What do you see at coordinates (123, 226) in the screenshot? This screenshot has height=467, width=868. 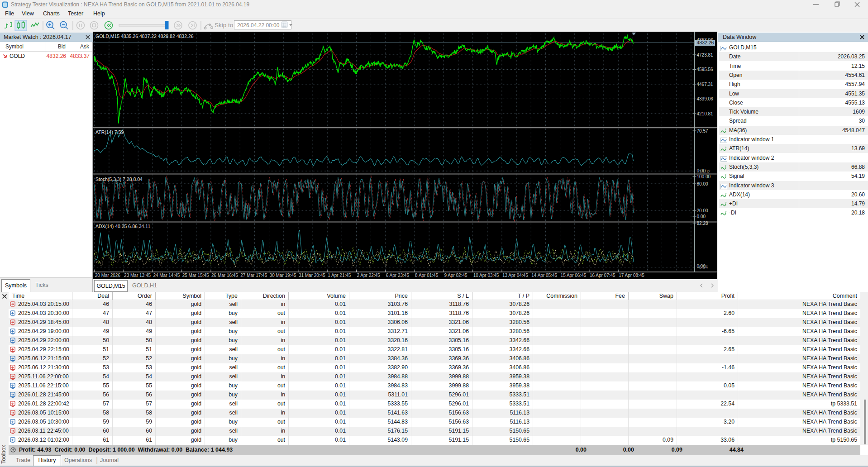 I see `svg-text: ADX(14) 40.25 6.86 34.11` at bounding box center [123, 226].